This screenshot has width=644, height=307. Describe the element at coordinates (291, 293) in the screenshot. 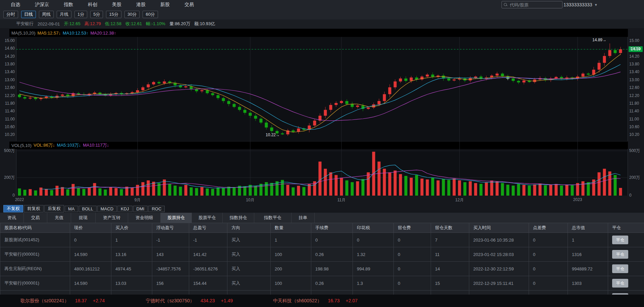

I see `cell-数量` at that location.